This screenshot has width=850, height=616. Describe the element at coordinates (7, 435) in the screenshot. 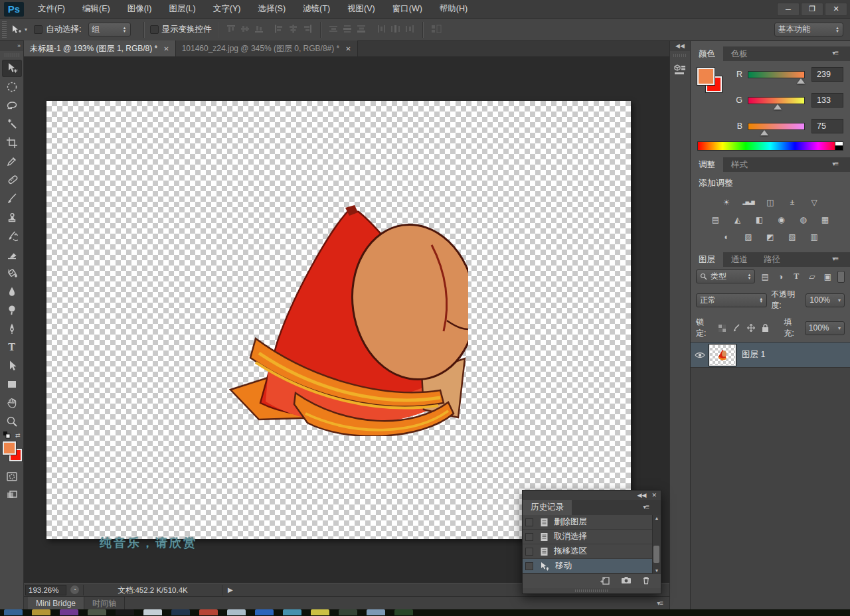

I see `default-colors-icon` at that location.